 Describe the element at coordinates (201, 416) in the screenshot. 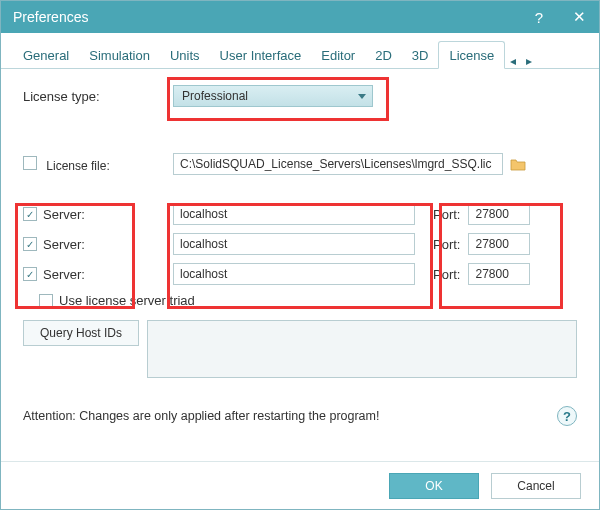

I see `attention-text: Attention: Changes are only applied afte…` at that location.